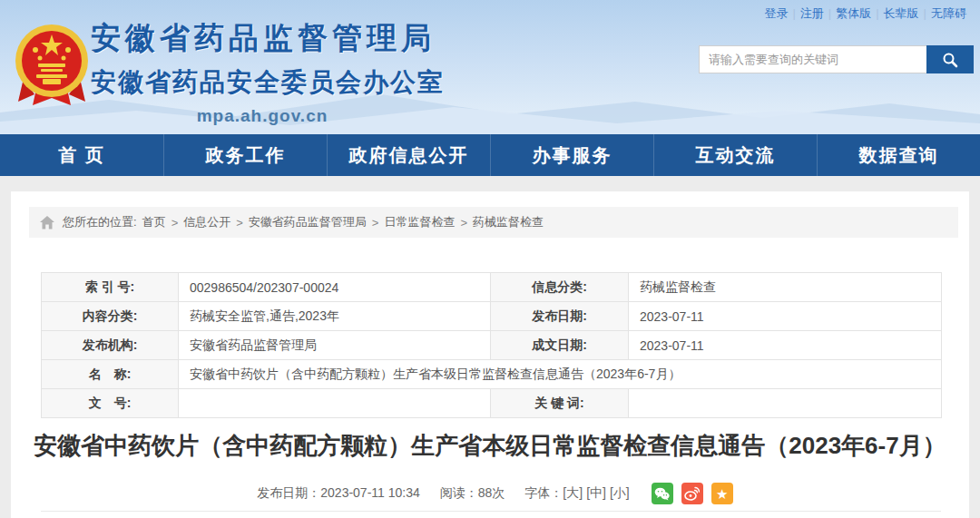 This screenshot has width=980, height=518. What do you see at coordinates (111, 375) in the screenshot?
I see `name-label: 名 称:` at bounding box center [111, 375].